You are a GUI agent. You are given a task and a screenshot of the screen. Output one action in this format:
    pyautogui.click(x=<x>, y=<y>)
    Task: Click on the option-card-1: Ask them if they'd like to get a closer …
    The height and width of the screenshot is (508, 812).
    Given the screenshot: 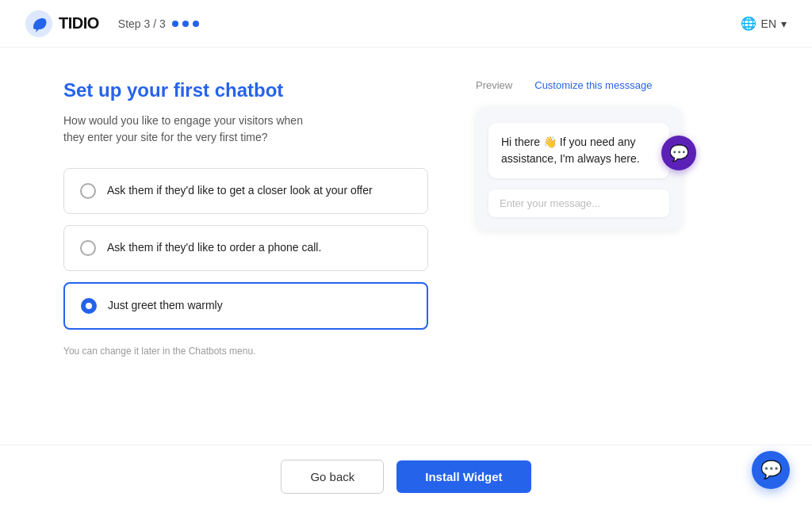 What is the action you would take?
    pyautogui.click(x=246, y=191)
    